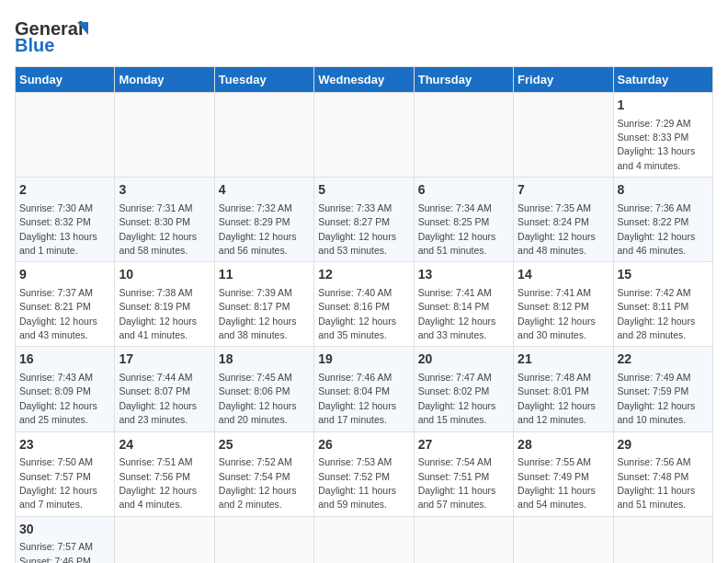 The height and width of the screenshot is (563, 728). What do you see at coordinates (364, 37) in the screenshot?
I see `page-header: General Blue` at bounding box center [364, 37].